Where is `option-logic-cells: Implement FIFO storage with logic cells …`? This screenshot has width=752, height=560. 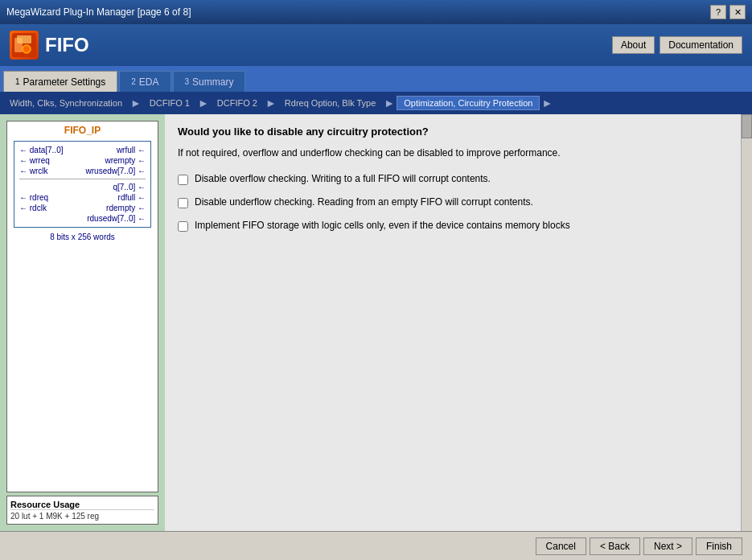
option-logic-cells: Implement FIFO storage with logic cells … is located at coordinates (458, 225).